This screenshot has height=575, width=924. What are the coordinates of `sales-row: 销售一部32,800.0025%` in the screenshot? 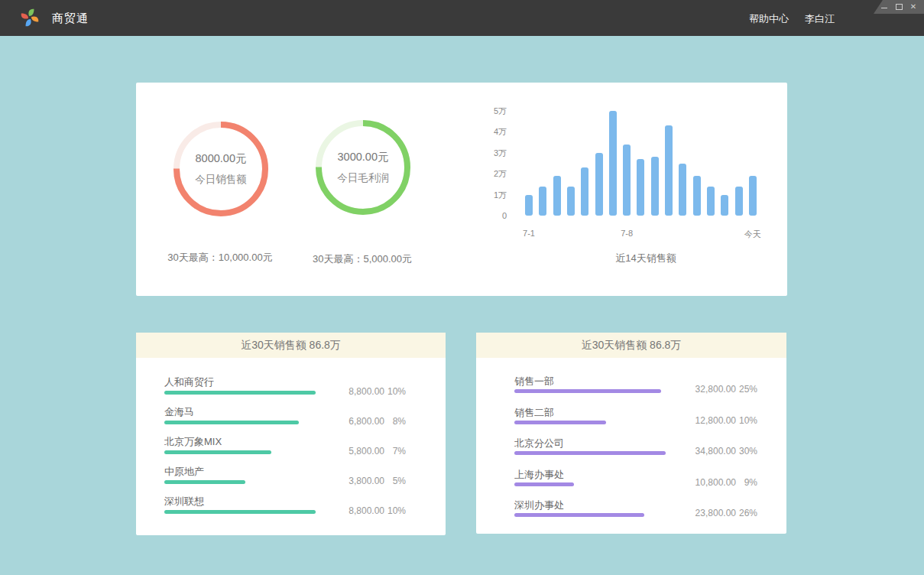 It's located at (631, 388).